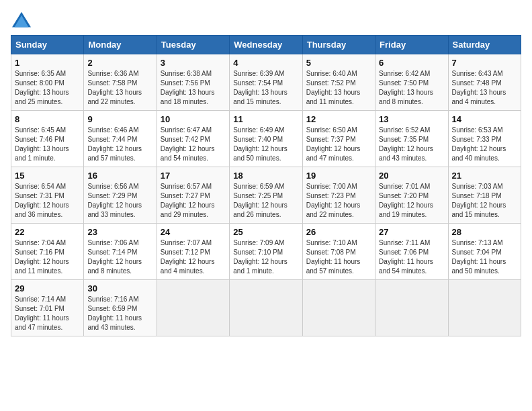 Image resolution: width=532 pixels, height=411 pixels. I want to click on calendar-cell: 28Sunrise: 7:13 AM Sunset: 7:04 PM Dayli…, so click(484, 252).